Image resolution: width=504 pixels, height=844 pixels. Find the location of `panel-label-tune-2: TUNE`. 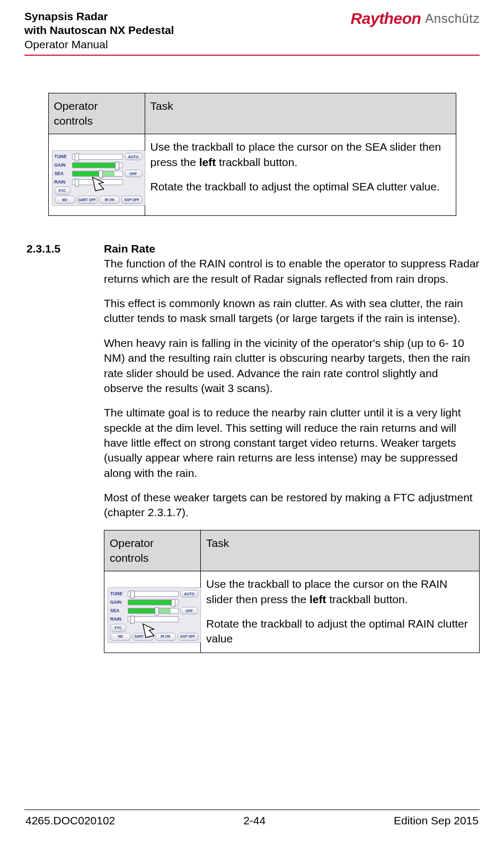

panel-label-tune-2: TUNE is located at coordinates (118, 594).